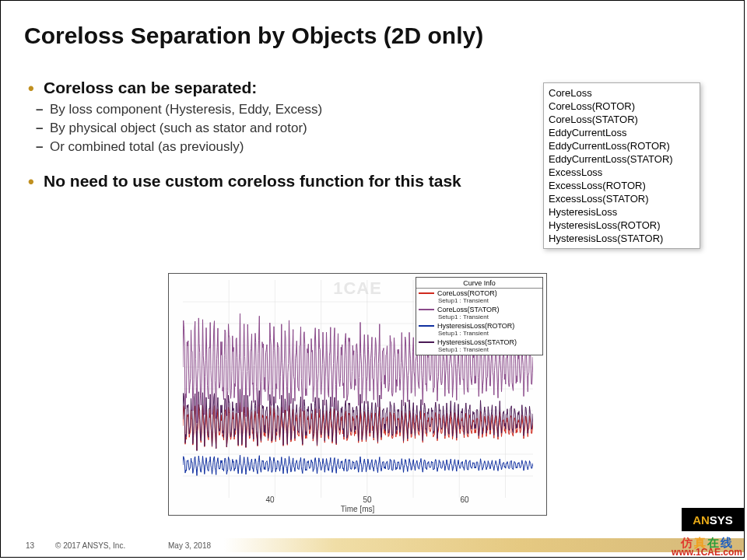 This screenshot has width=747, height=560. What do you see at coordinates (479, 292) in the screenshot?
I see `legend-entry: CoreLoss(ROTOR)` at bounding box center [479, 292].